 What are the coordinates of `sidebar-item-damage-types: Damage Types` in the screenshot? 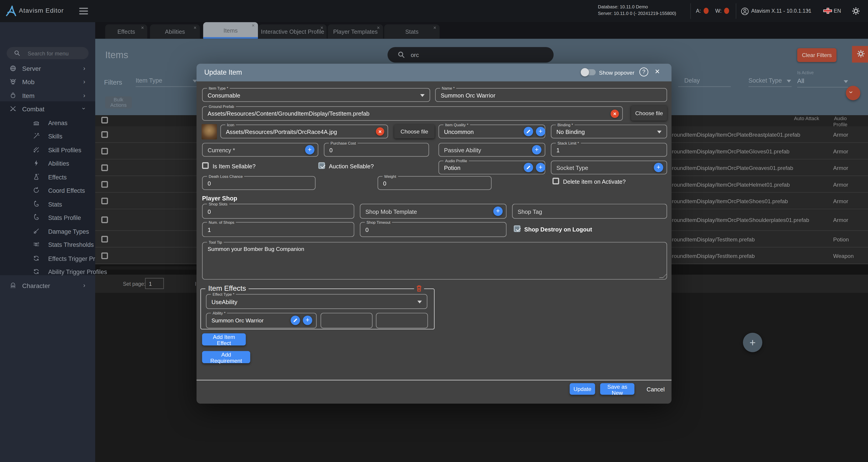 It's located at (48, 232).